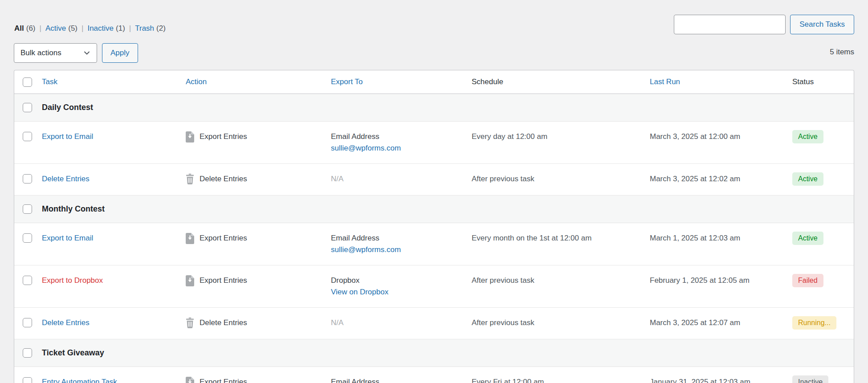 The image size is (868, 383). I want to click on last-run-text: January 31, 2025 at 12:03 am, so click(715, 375).